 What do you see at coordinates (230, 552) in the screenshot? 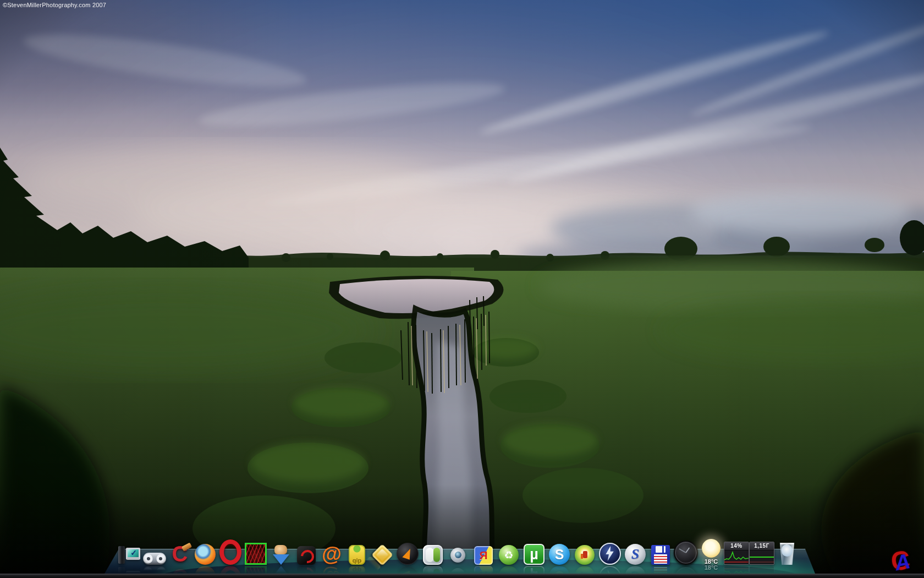
I see `opera-icon` at bounding box center [230, 552].